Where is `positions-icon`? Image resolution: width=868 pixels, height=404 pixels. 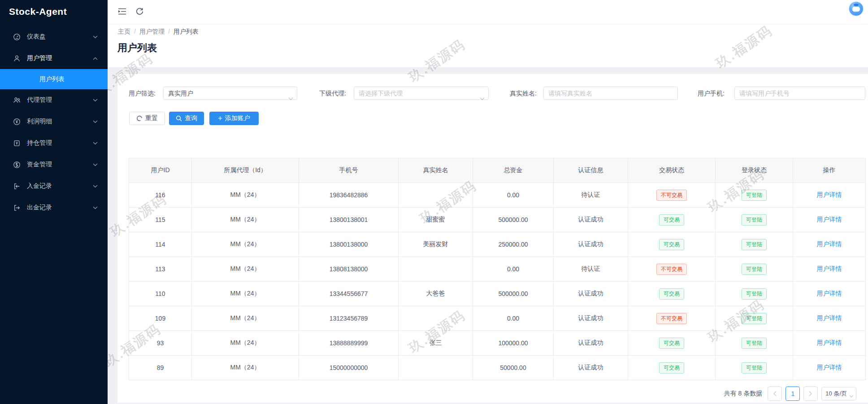 positions-icon is located at coordinates (17, 143).